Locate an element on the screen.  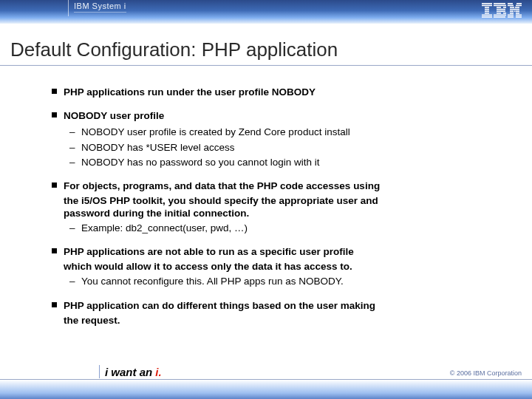
bullet: PHP applications are not able to run as … is located at coordinates (273, 252).